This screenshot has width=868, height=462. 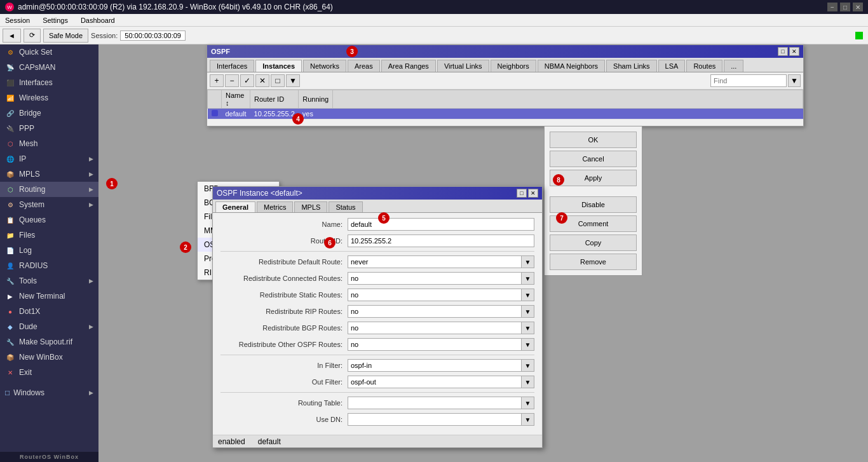 What do you see at coordinates (441, 224) in the screenshot?
I see `name-input` at bounding box center [441, 224].